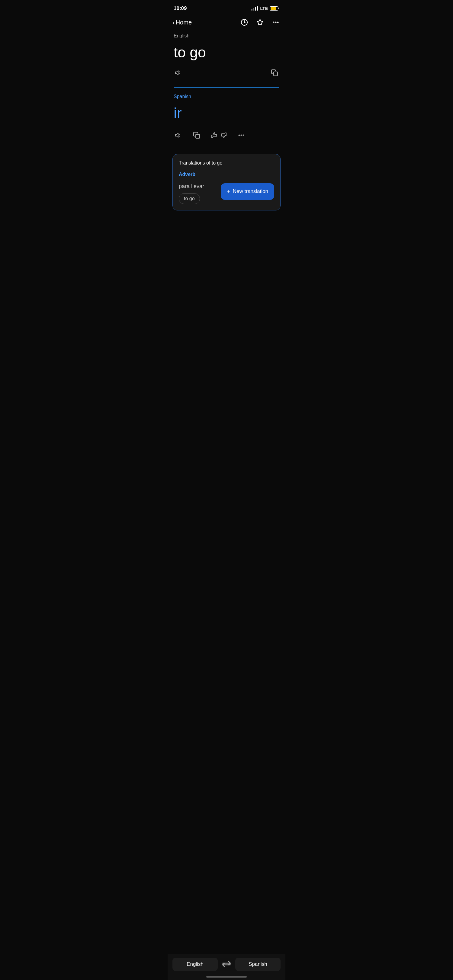  Describe the element at coordinates (190, 199) in the screenshot. I see `word-chip: to go` at that location.